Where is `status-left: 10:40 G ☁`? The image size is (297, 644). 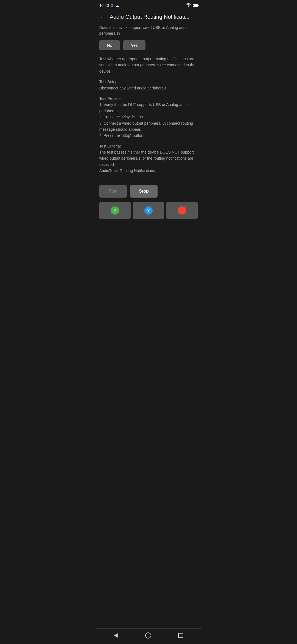
status-left: 10:40 G ☁ is located at coordinates (109, 6).